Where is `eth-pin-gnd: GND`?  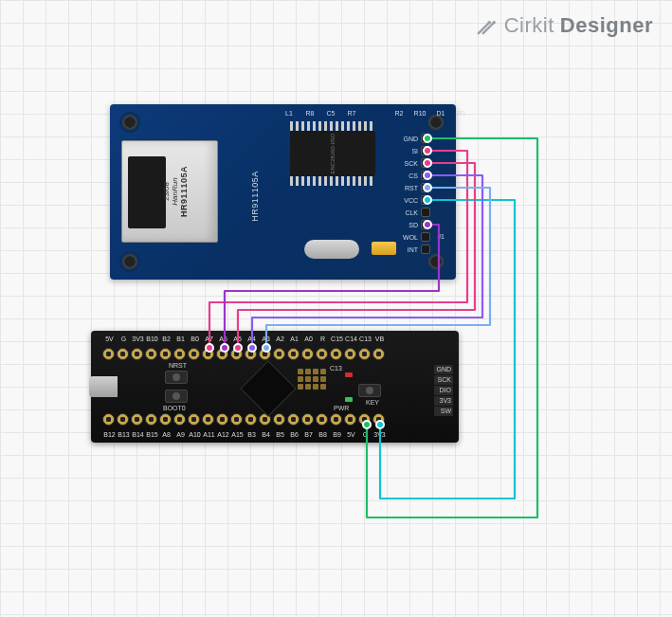
eth-pin-gnd: GND is located at coordinates (426, 138).